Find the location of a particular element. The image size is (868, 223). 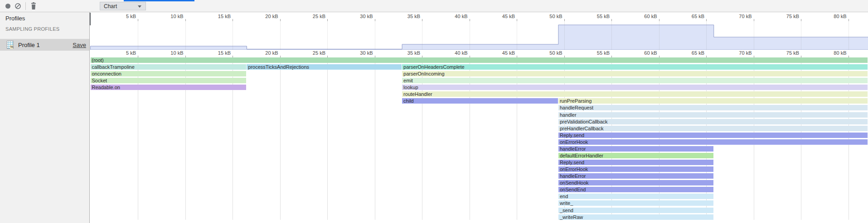

flame-frame-label: emit is located at coordinates (408, 81).